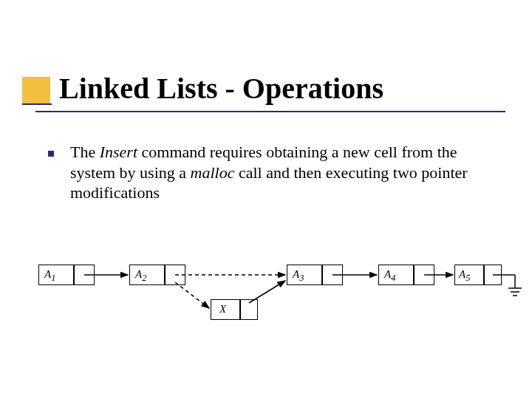 The width and height of the screenshot is (532, 399). I want to click on insert-word: Insert, so click(118, 152).